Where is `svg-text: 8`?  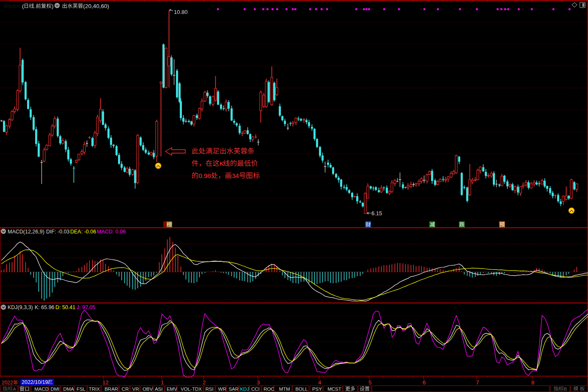
svg-text: 8 is located at coordinates (533, 382).